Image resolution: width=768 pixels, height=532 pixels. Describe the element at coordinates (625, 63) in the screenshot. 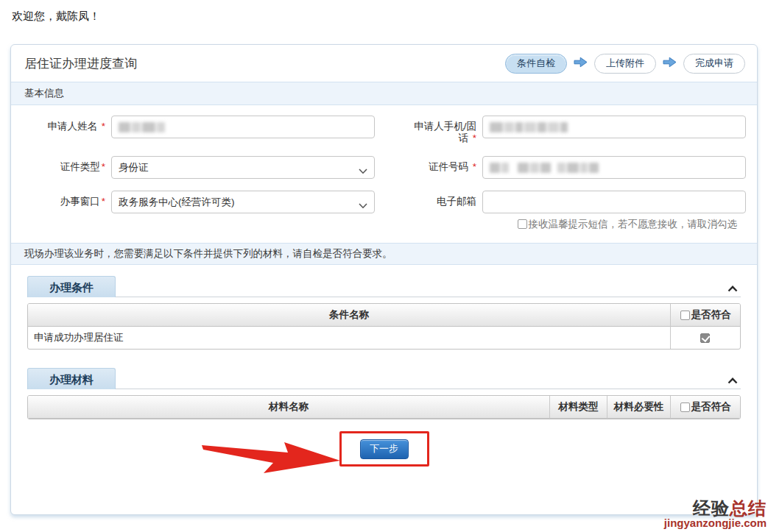

I see `step-upload-attachment: 上传附件` at that location.